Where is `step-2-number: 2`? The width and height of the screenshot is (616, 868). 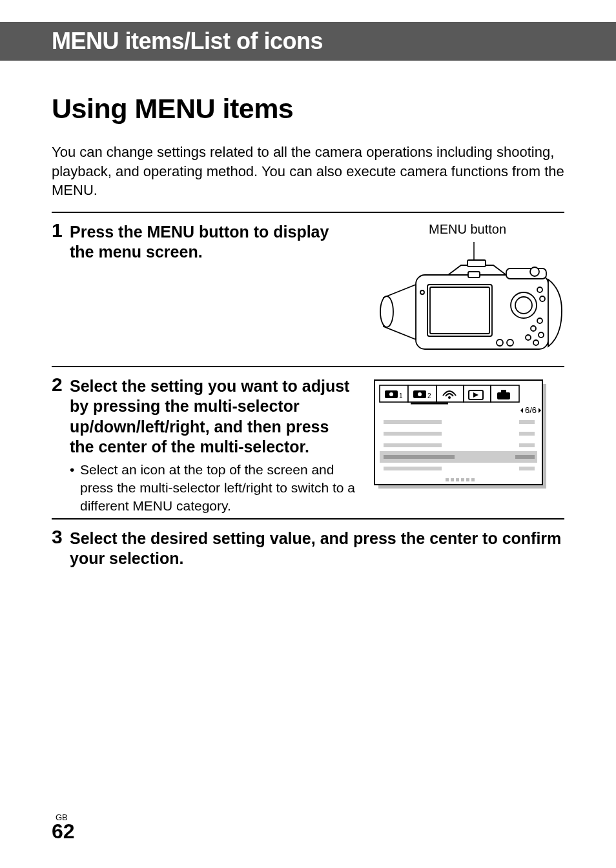
step-2-number: 2 is located at coordinates (57, 385).